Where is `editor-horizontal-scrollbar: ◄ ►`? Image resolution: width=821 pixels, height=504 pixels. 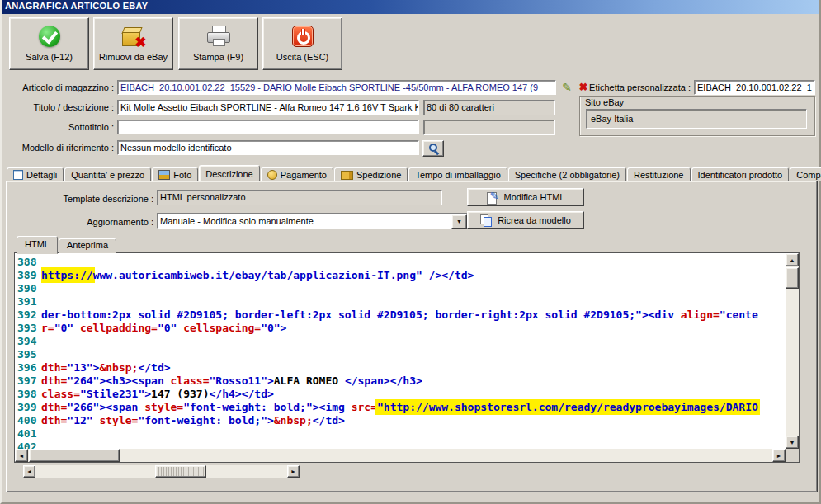 editor-horizontal-scrollbar: ◄ ► is located at coordinates (400, 455).